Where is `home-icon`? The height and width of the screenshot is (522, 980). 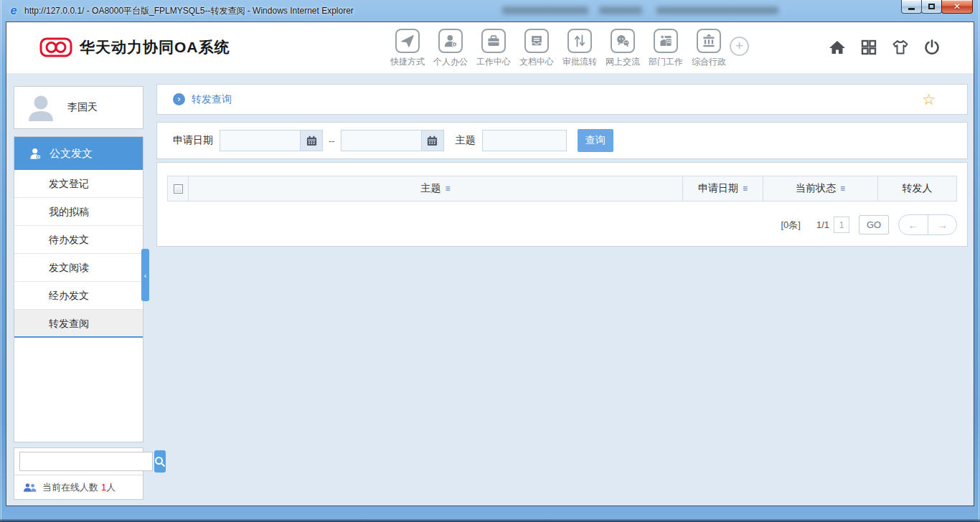 home-icon is located at coordinates (837, 47).